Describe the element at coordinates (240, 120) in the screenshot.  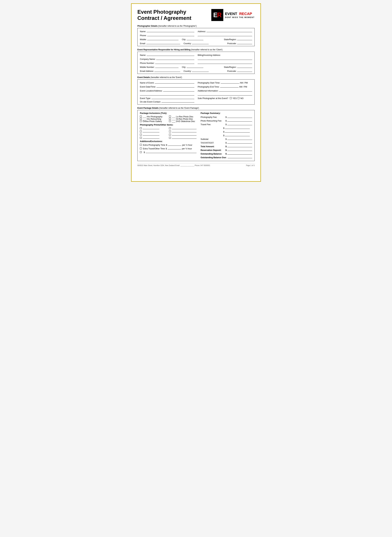
I see `retouch-fee-input` at that location.